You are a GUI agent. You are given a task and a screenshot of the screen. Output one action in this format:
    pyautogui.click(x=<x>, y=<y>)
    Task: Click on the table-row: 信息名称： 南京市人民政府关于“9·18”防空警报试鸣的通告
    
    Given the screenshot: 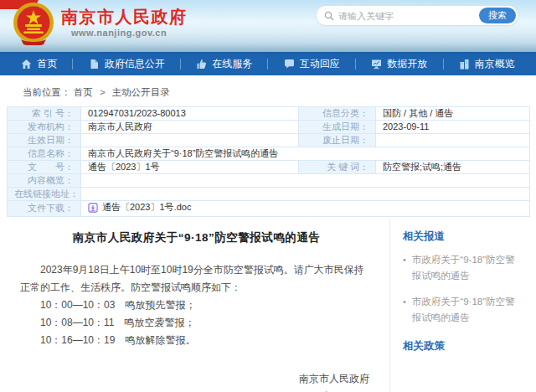 What is the action you would take?
    pyautogui.click(x=269, y=154)
    